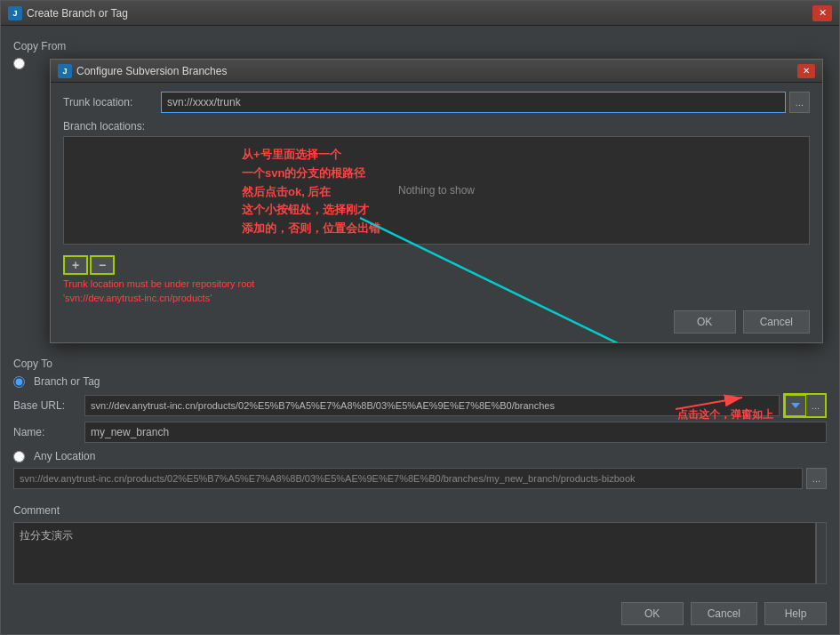 The height and width of the screenshot is (635, 840). I want to click on inner-cancel-button: Cancel, so click(777, 322).